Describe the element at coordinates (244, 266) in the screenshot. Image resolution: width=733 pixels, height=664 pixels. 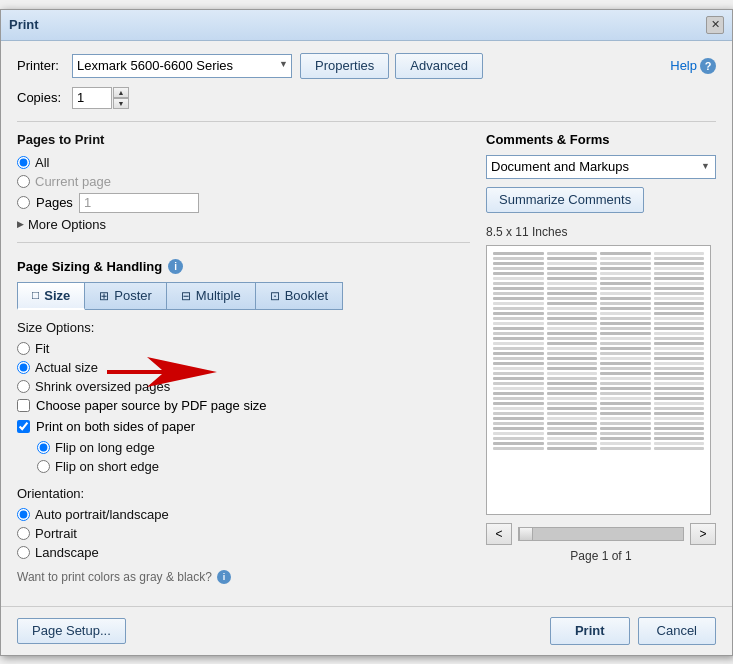
I see `sizing-header: Page Sizing & Handling i` at that location.